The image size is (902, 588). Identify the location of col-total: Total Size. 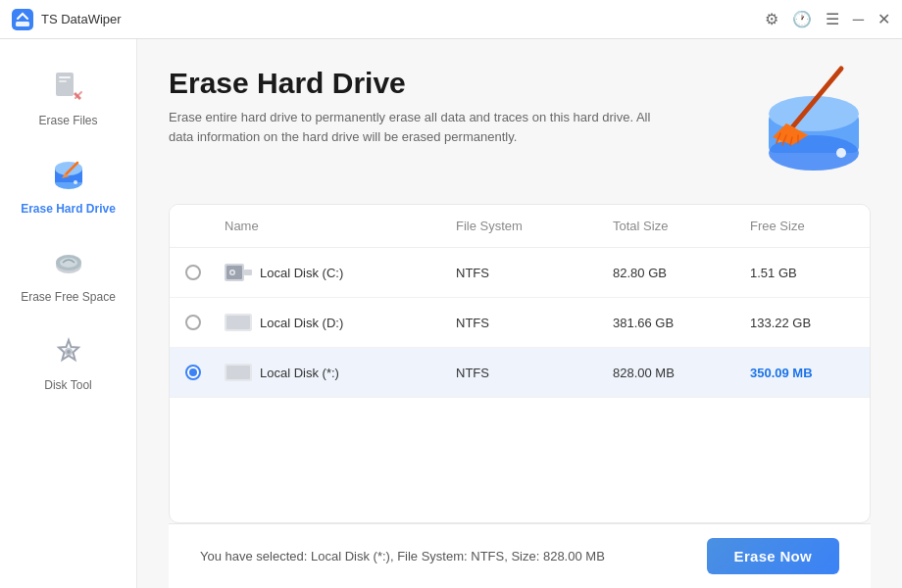
(674, 225).